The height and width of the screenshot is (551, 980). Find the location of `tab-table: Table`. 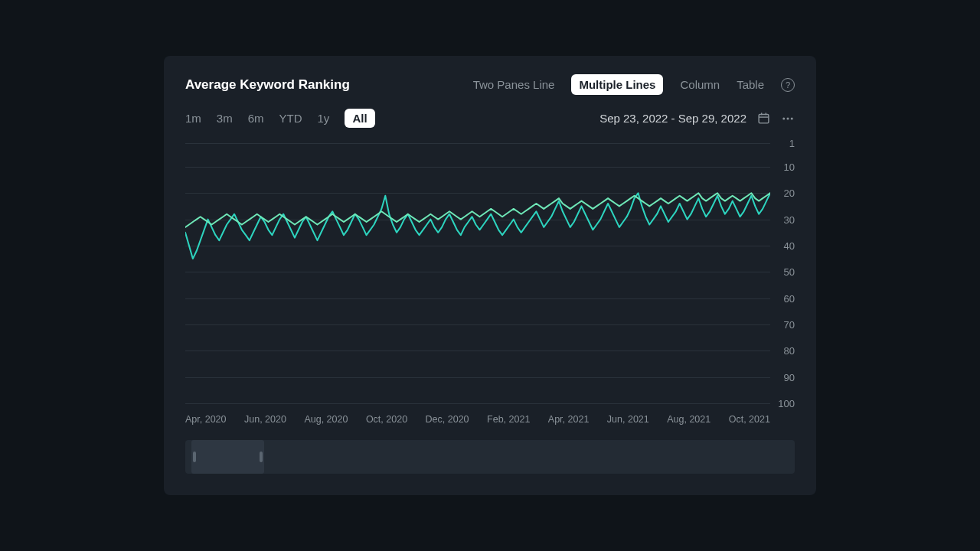

tab-table: Table is located at coordinates (750, 84).